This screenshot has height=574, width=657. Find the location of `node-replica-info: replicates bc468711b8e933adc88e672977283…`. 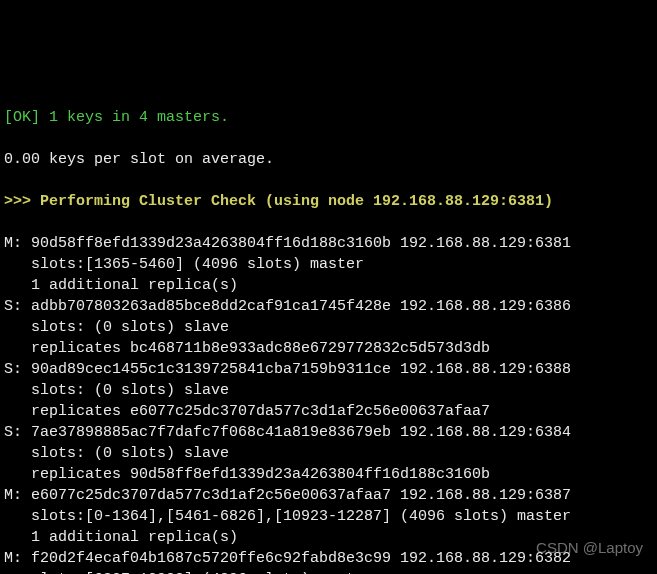

node-replica-info: replicates bc468711b8e933adc88e672977283… is located at coordinates (328, 348).